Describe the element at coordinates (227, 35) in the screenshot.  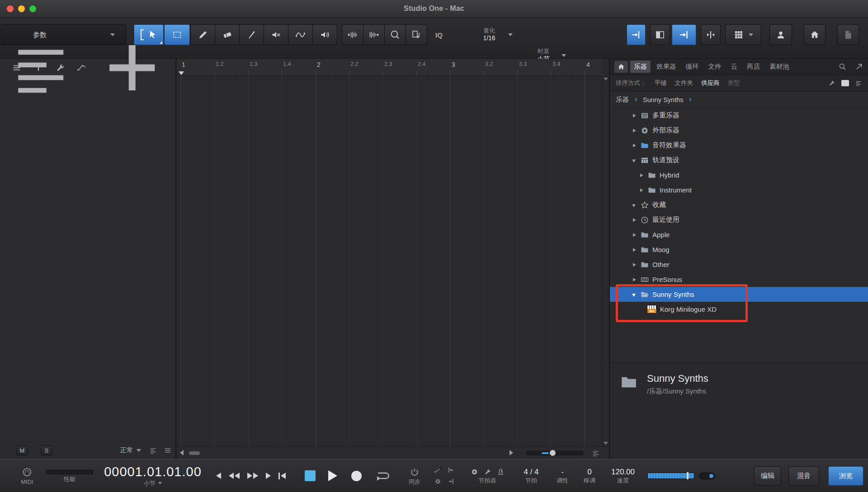
I see `eraser-tool-button` at that location.